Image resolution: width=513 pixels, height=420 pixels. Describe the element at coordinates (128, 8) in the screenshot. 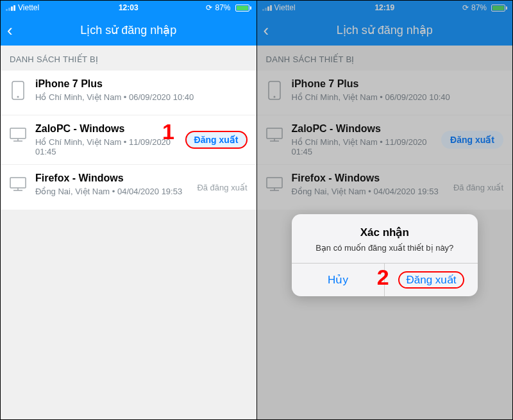

I see `status-bar: Viettel 12:03 ⟳ 87%` at that location.